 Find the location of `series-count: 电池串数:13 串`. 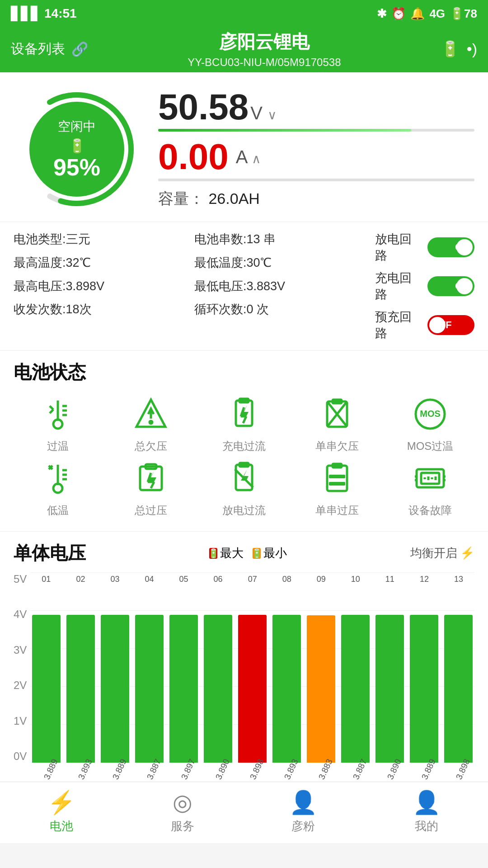

series-count: 电池串数:13 串 is located at coordinates (285, 240).